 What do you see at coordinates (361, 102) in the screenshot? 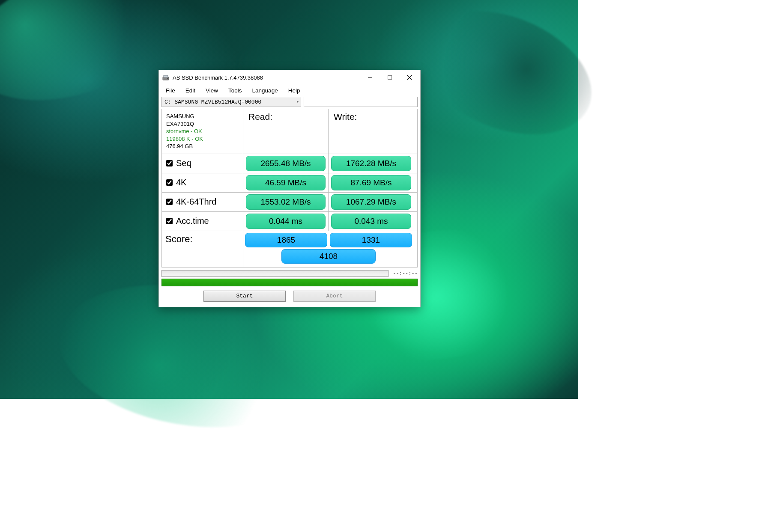
I see `label-input` at bounding box center [361, 102].